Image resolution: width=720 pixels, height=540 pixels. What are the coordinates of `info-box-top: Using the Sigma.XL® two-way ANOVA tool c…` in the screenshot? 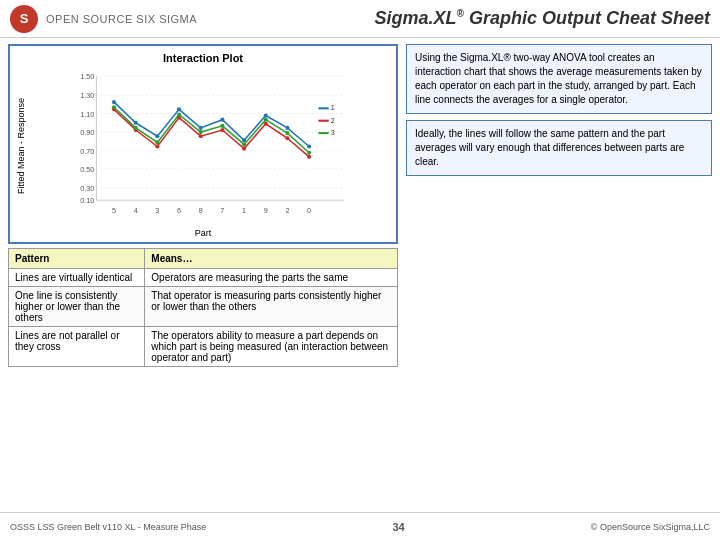 It's located at (559, 79).